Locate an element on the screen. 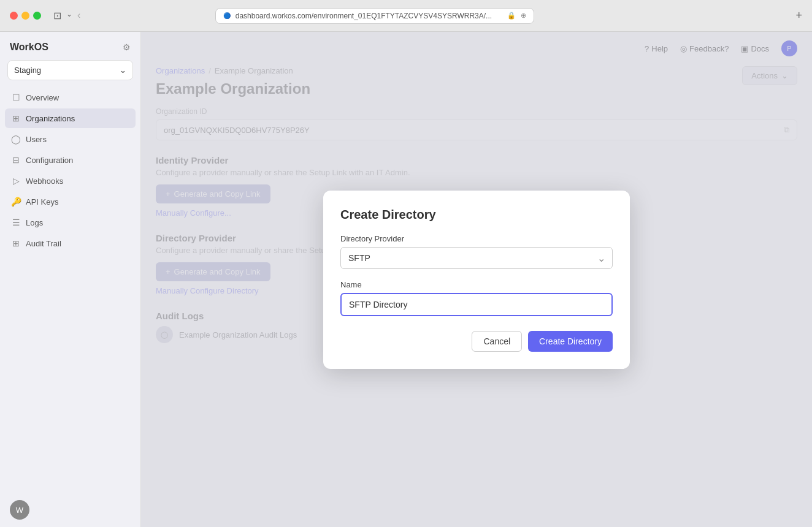  minimize-button is located at coordinates (26, 16).